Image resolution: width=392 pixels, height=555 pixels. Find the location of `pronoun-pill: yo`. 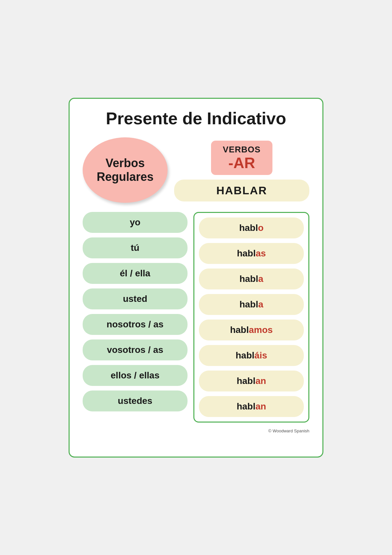

pronoun-pill: yo is located at coordinates (135, 222).